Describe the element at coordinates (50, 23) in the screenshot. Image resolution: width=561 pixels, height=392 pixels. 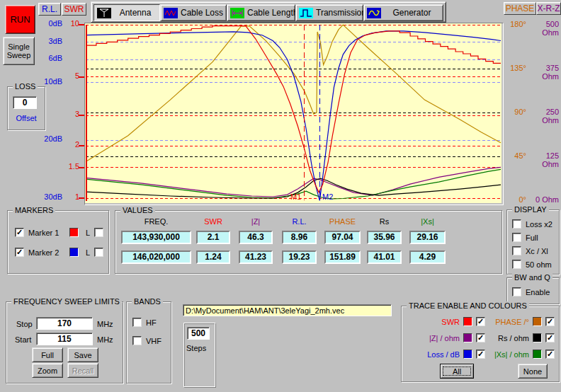
I see `db-axis-tick-label: 0dB` at that location.